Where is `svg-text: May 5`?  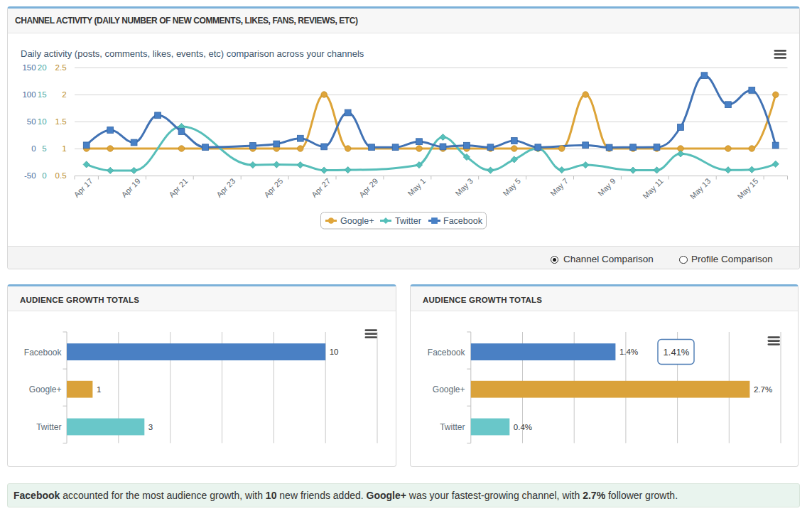 svg-text: May 5 is located at coordinates (511, 187).